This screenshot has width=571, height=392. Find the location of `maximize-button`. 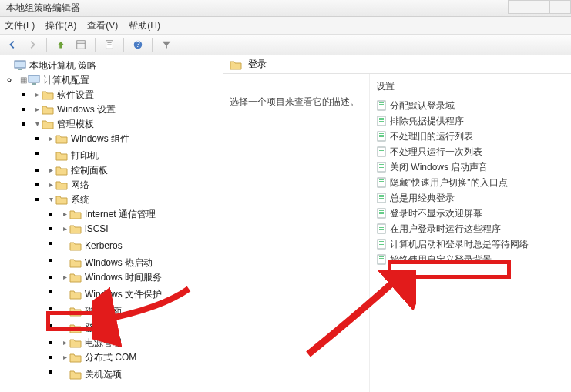

maximize-button is located at coordinates (539, 7).